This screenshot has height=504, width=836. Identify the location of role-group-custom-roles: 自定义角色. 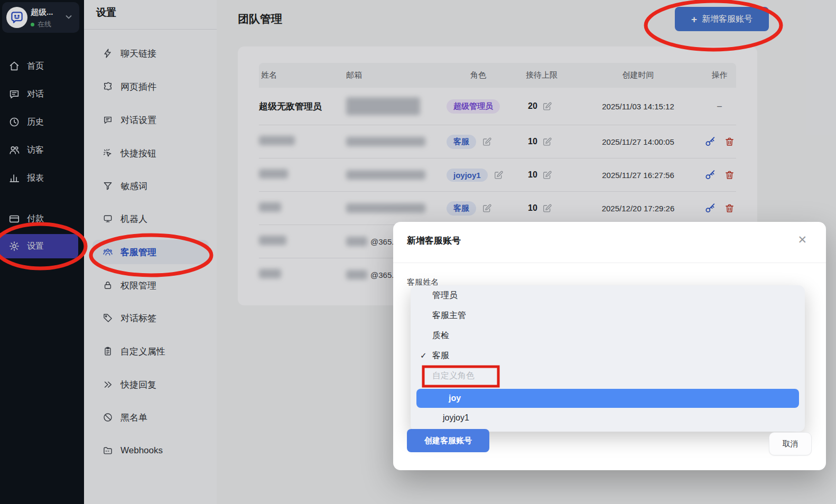
(608, 376).